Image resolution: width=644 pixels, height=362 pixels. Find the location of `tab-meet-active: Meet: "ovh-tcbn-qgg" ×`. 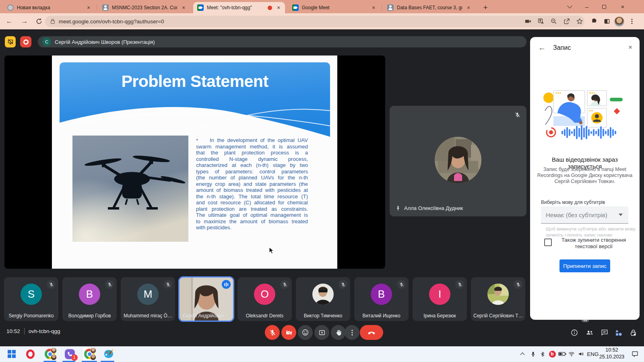

tab-meet-active: Meet: "ovh-tcbn-qgg" × is located at coordinates (239, 8).